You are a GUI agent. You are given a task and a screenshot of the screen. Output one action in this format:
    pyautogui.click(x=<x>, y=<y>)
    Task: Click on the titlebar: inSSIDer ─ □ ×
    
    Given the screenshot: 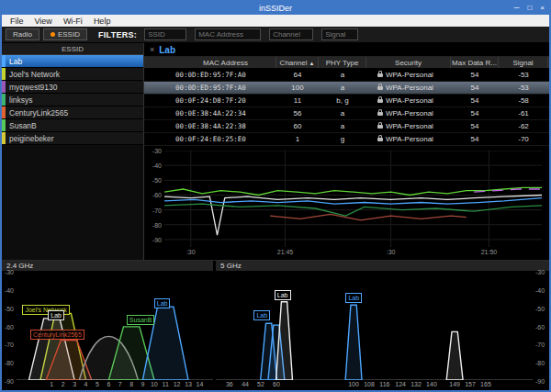 What is the action you would take?
    pyautogui.click(x=276, y=8)
    